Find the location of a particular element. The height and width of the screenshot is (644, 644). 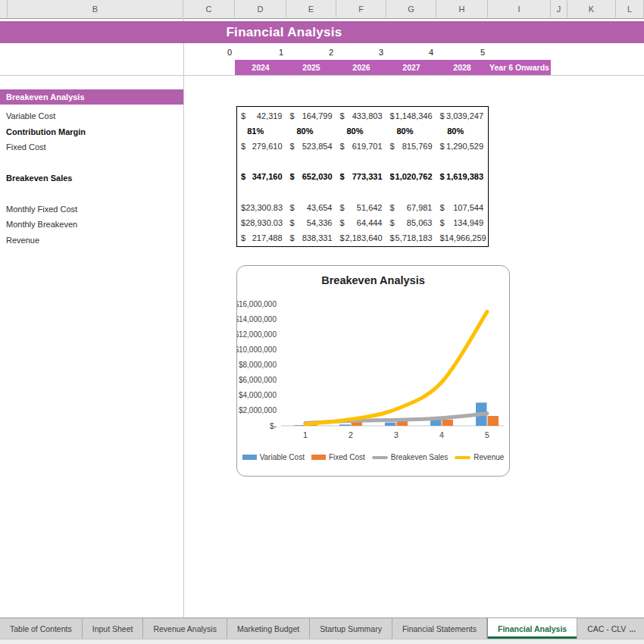

year-header-2025: 2025 is located at coordinates (311, 67).